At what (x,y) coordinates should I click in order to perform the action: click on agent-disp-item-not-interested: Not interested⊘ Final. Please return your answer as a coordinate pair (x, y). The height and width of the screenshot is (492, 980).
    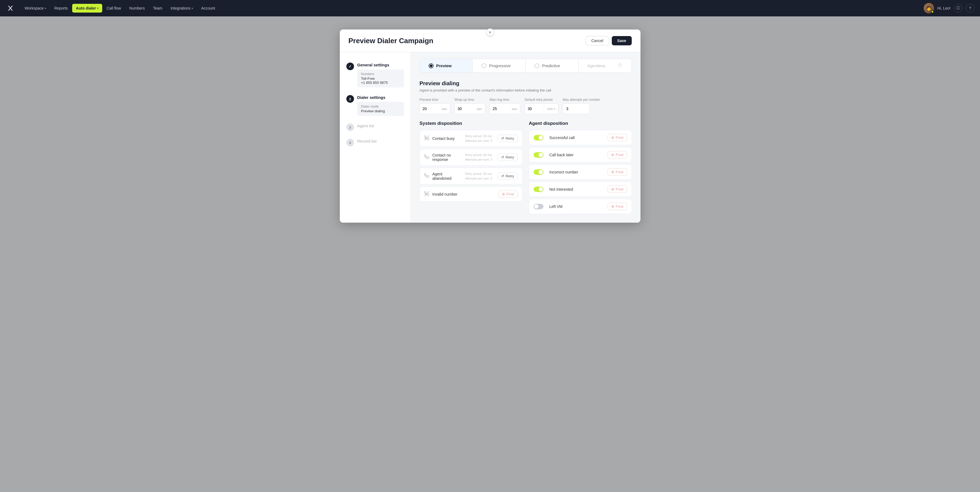
    Looking at the image, I should click on (581, 189).